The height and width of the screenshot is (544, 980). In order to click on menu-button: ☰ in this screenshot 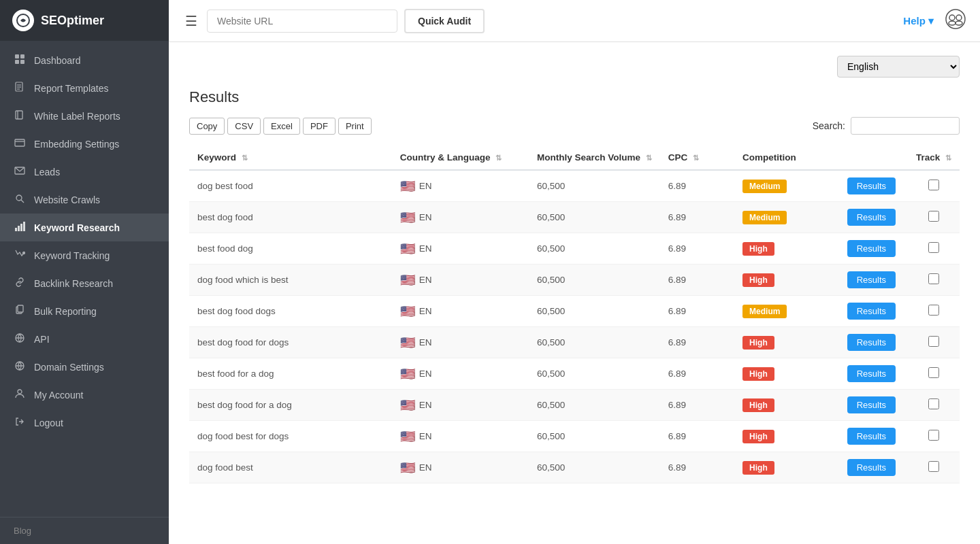, I will do `click(191, 21)`.